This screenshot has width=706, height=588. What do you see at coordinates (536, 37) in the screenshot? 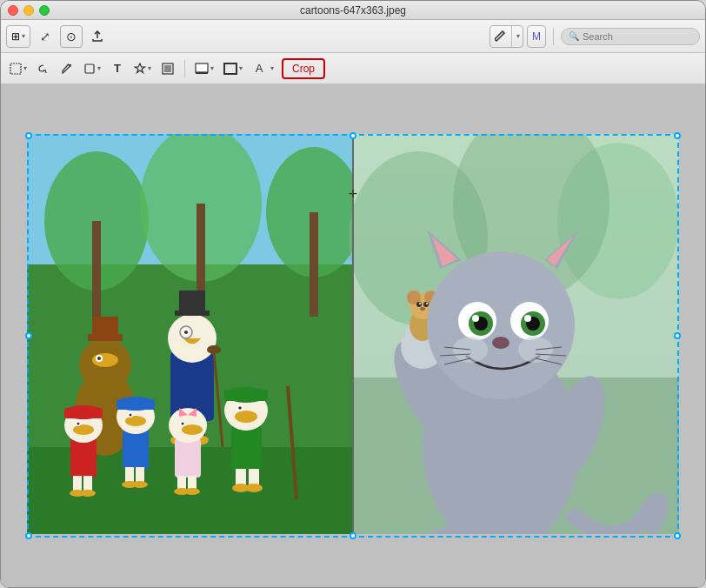
I see `markup-button: M` at bounding box center [536, 37].